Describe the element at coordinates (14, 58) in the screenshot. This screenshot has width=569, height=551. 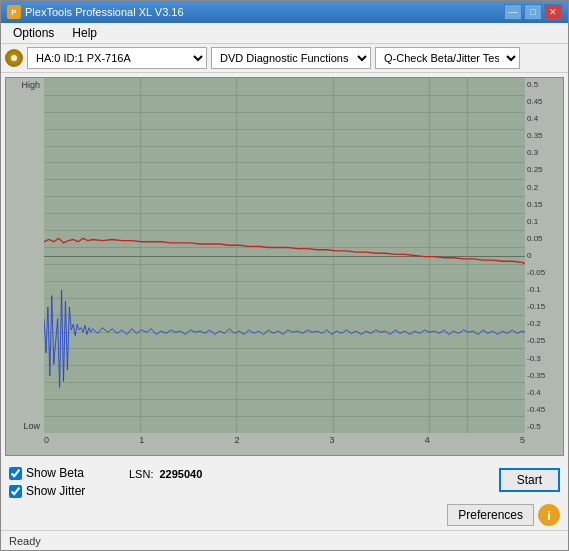
I see `drive-icon` at that location.